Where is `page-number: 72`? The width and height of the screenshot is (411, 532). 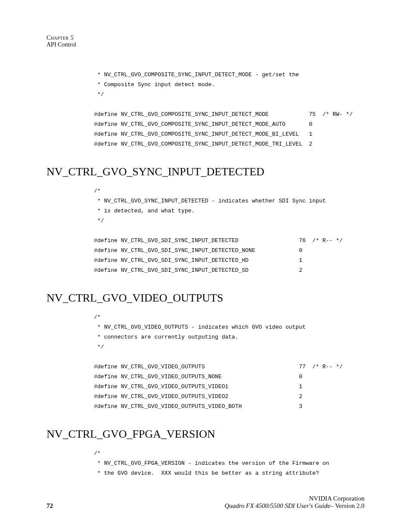 page-number: 72 is located at coordinates (50, 506).